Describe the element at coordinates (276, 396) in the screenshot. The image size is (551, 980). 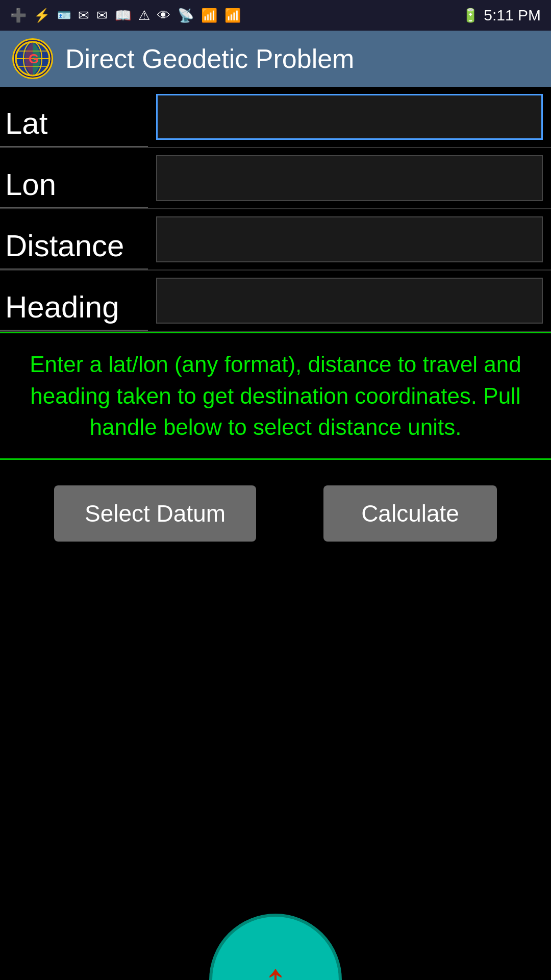
I see `instruction-text: Enter a lat/lon (any format), distance t…` at that location.